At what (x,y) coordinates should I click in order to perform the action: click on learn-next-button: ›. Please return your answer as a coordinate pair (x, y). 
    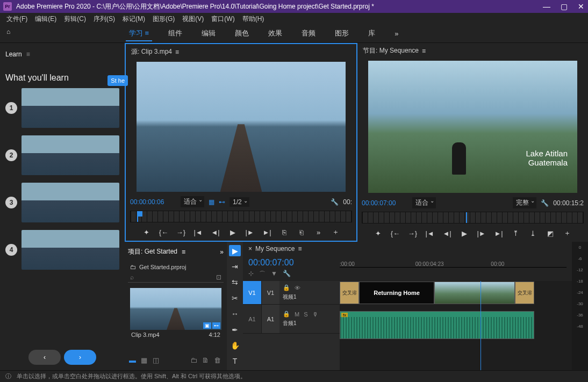
    Looking at the image, I should click on (80, 357).